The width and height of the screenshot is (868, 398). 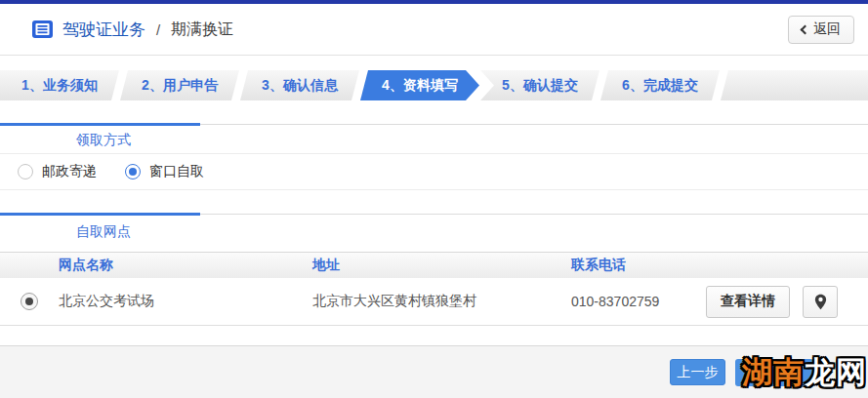 What do you see at coordinates (635, 301) in the screenshot?
I see `cell-location-phone: 010-83702759` at bounding box center [635, 301].